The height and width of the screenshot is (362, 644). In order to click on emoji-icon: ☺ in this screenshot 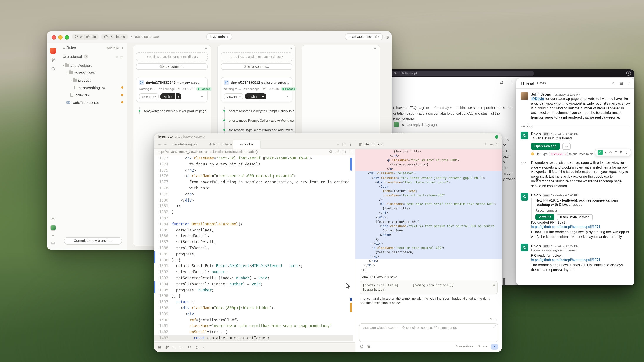, I will do `click(610, 152)`.